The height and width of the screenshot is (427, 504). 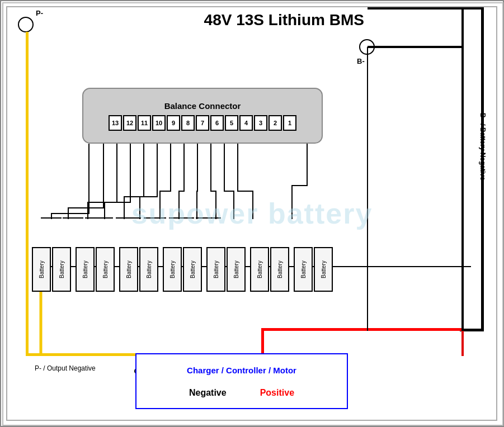 I want to click on pin-3: 3, so click(x=261, y=123).